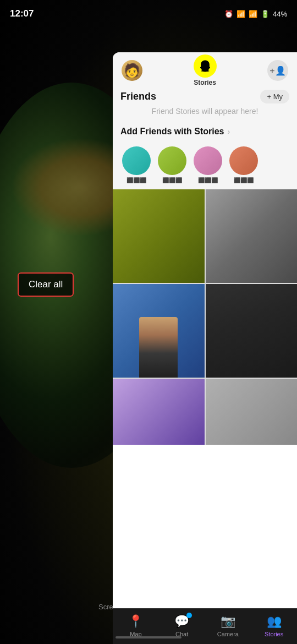 This screenshot has width=297, height=644. What do you see at coordinates (256, 14) in the screenshot?
I see `status-icons: ⏰ 📶 📶 🔋 44%` at bounding box center [256, 14].